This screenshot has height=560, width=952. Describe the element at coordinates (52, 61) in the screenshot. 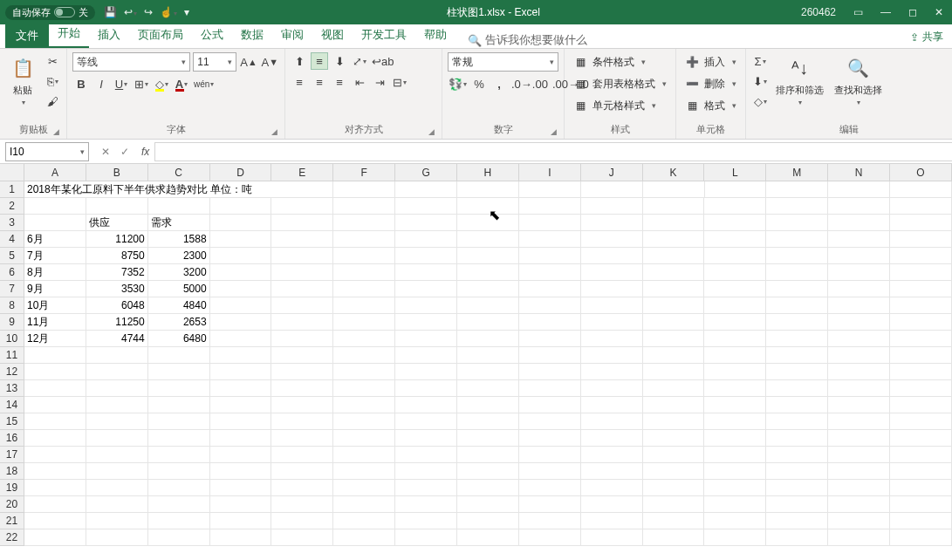

I see `cut-icon: ✂` at that location.